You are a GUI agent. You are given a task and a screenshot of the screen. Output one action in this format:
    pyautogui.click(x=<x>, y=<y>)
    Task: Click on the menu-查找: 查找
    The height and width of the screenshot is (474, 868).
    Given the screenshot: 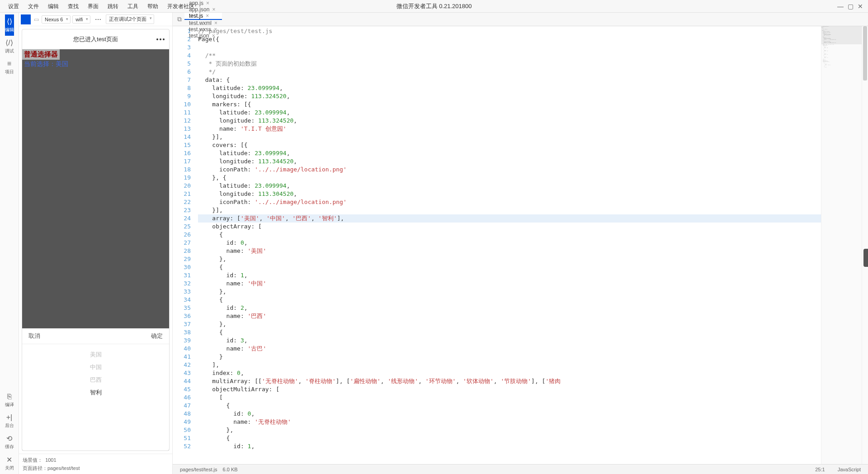 What is the action you would take?
    pyautogui.click(x=73, y=6)
    